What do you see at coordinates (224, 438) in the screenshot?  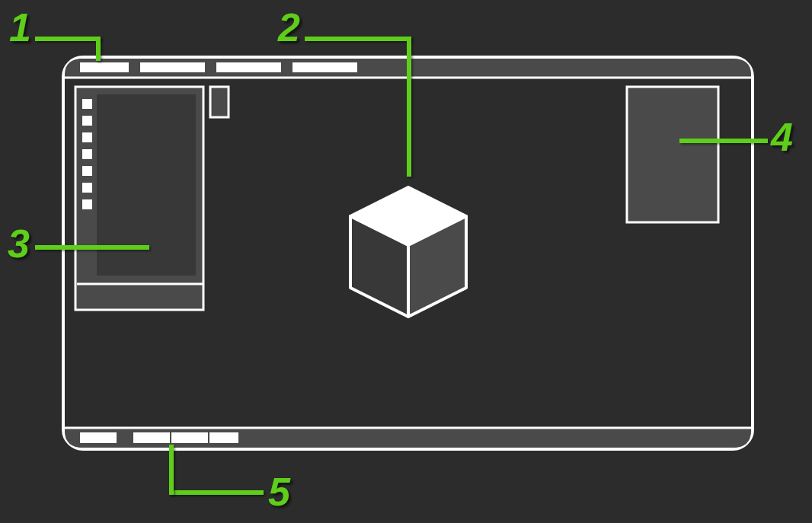 I see `status-item-2c` at bounding box center [224, 438].